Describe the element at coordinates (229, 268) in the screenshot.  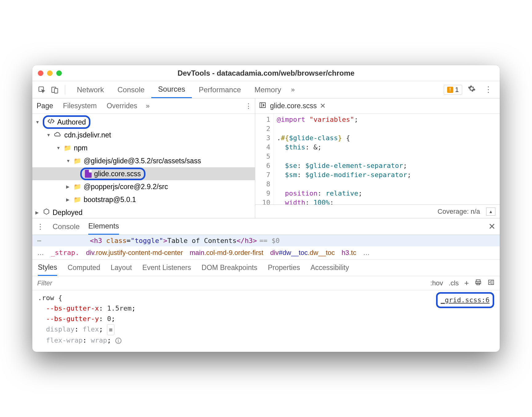
I see `styles-tab-dom-breakpoints: DOM Breakpoints` at that location.